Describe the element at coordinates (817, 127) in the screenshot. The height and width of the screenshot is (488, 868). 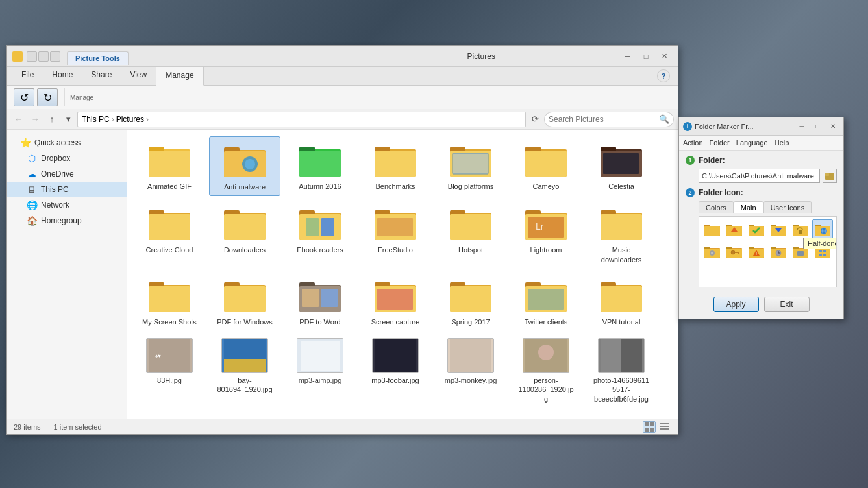
I see `dialog-restore-button: □` at that location.